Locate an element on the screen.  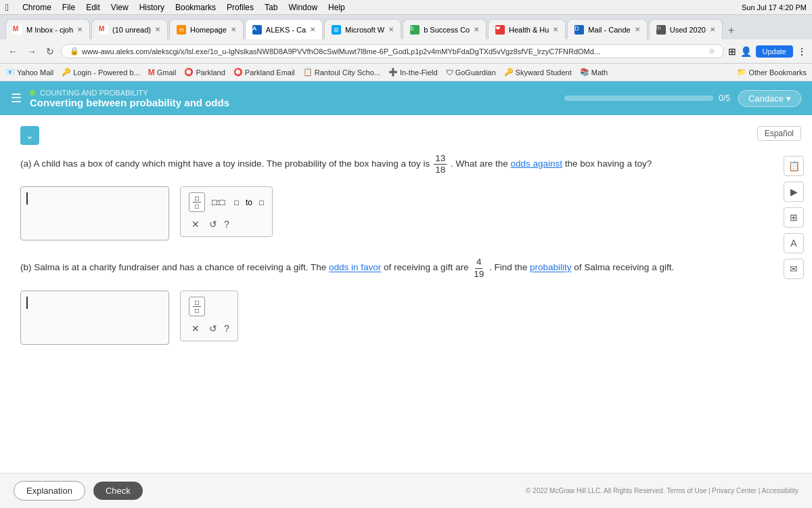
collapse-button: ⌄ is located at coordinates (30, 135).